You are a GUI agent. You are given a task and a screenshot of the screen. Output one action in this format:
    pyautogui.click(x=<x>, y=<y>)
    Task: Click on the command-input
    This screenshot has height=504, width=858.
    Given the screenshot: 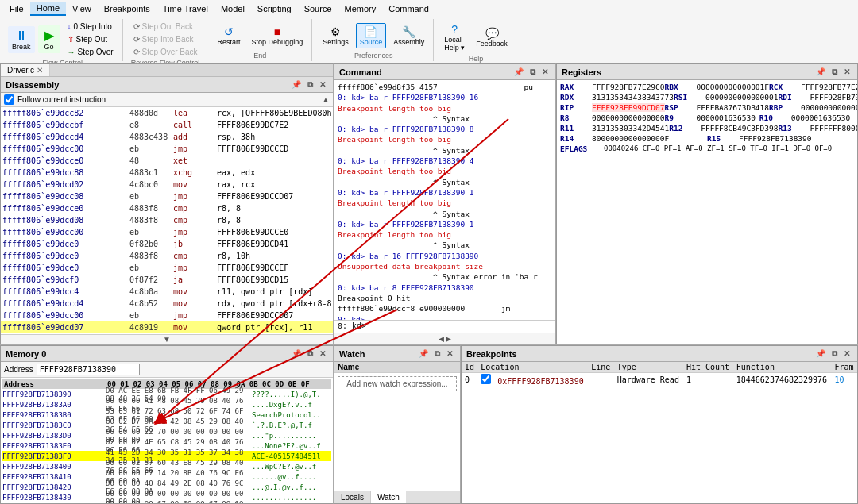 What is the action you would take?
    pyautogui.click(x=445, y=327)
    